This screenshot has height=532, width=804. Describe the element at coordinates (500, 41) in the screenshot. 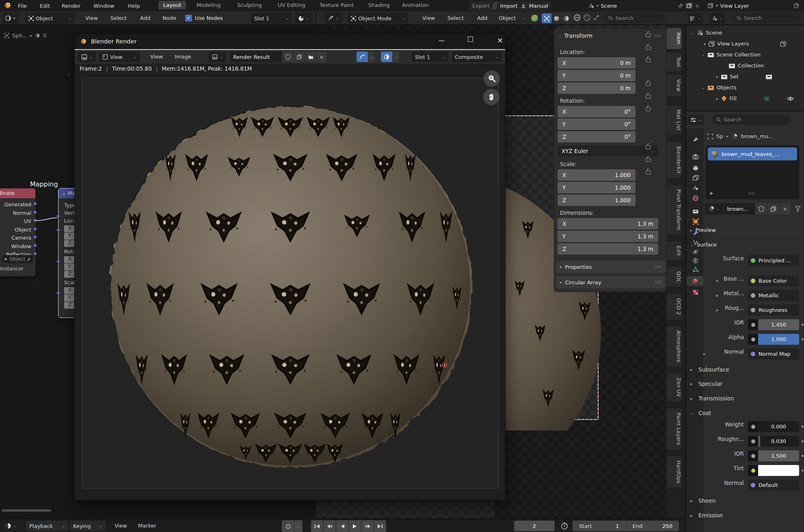

I see `close-button: ✕` at that location.